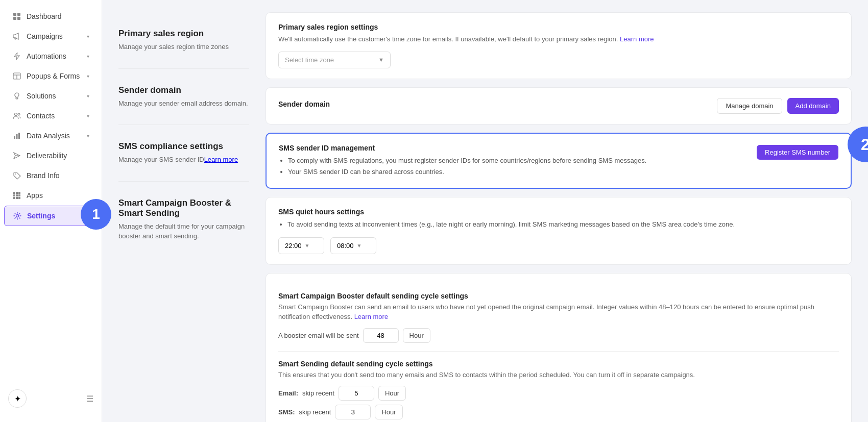  What do you see at coordinates (184, 90) in the screenshot?
I see `section-title-sender-domain: Sender domain` at bounding box center [184, 90].